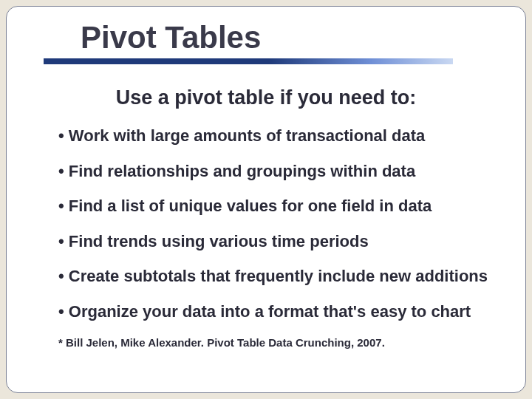 The image size is (532, 399). Describe the element at coordinates (273, 136) in the screenshot. I see `list-item: Work with large amounts of transactional…` at that location.